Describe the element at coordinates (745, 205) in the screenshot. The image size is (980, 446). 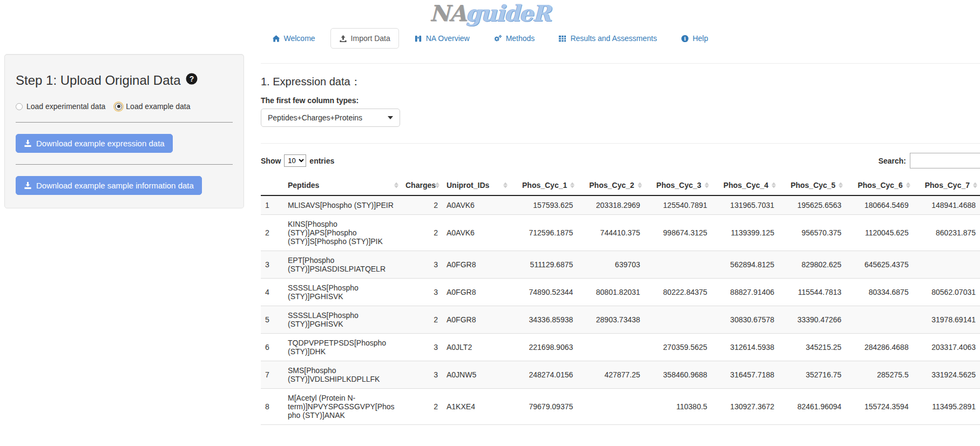
I see `value-cell: 131965.7031` at that location.